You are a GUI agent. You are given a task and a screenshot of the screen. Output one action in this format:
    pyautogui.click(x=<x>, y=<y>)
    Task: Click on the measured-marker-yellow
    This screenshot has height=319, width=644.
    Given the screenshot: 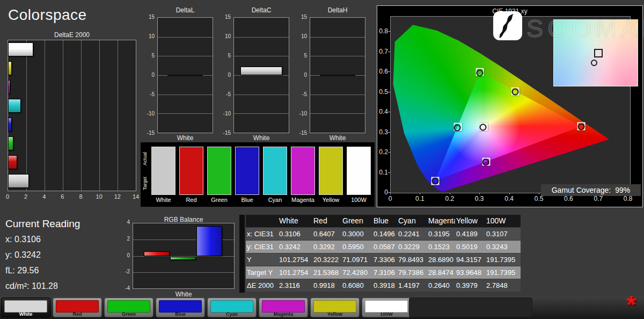 What is the action you would take?
    pyautogui.click(x=515, y=91)
    